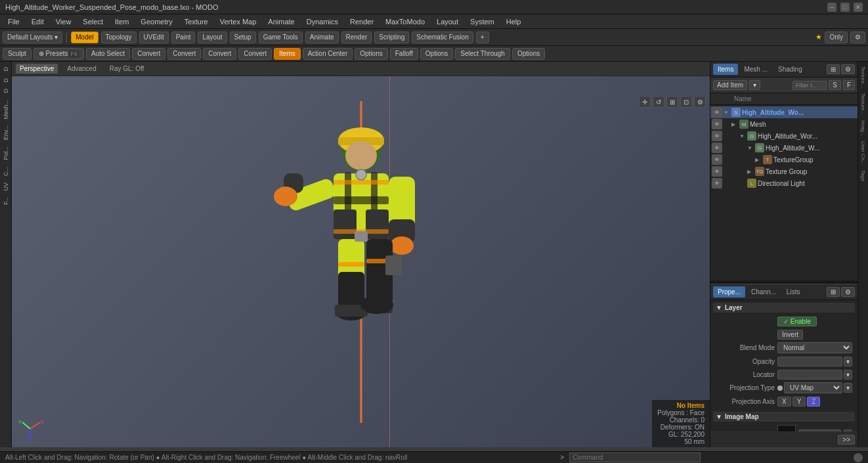 The width and height of the screenshot is (868, 463). I want to click on auto-select-button: Auto Select, so click(108, 54).